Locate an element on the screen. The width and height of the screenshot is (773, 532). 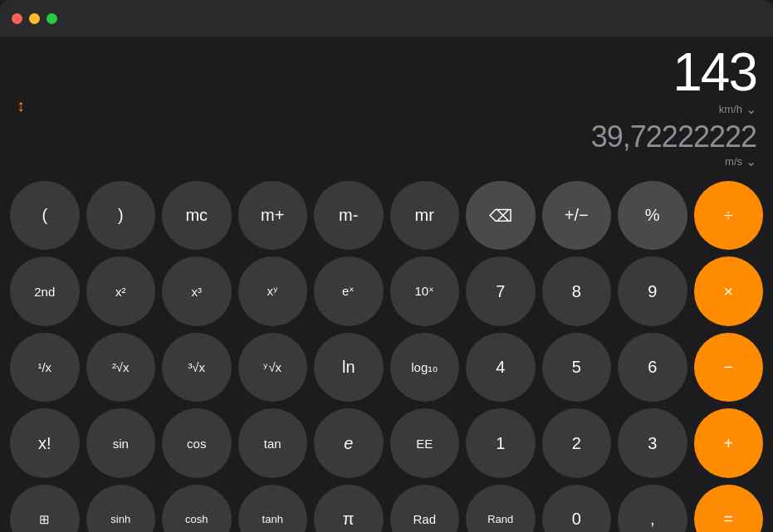
open-paren-button: ( is located at coordinates (45, 216).